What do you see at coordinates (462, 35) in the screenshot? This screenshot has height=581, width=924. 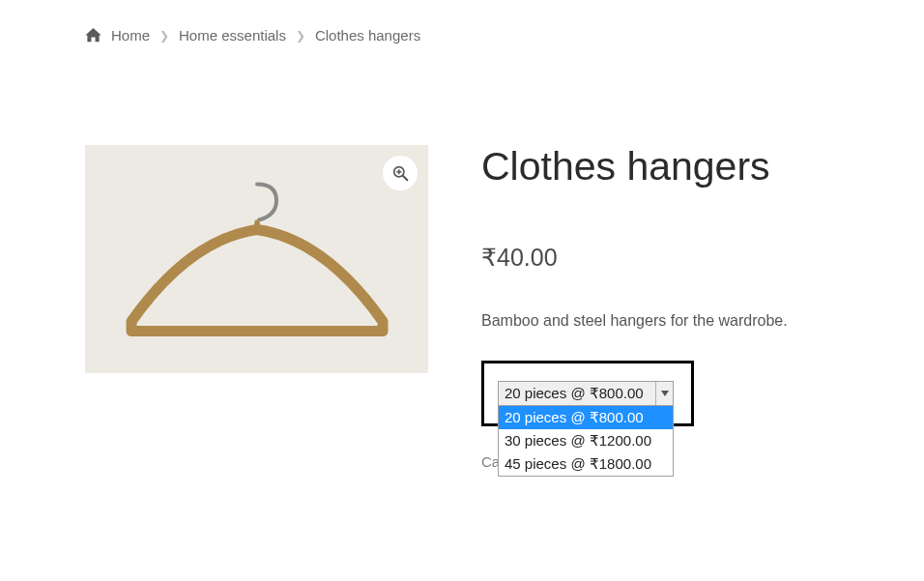 I see `breadcrumb: Home ❯ Home essentials ❯ Clothes hangers` at bounding box center [462, 35].